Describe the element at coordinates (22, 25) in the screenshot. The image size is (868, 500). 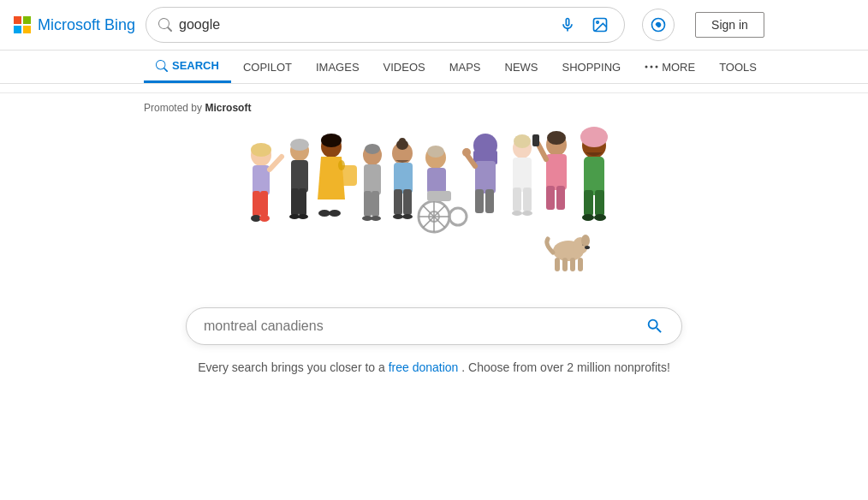
I see `microsoft-logo` at that location.